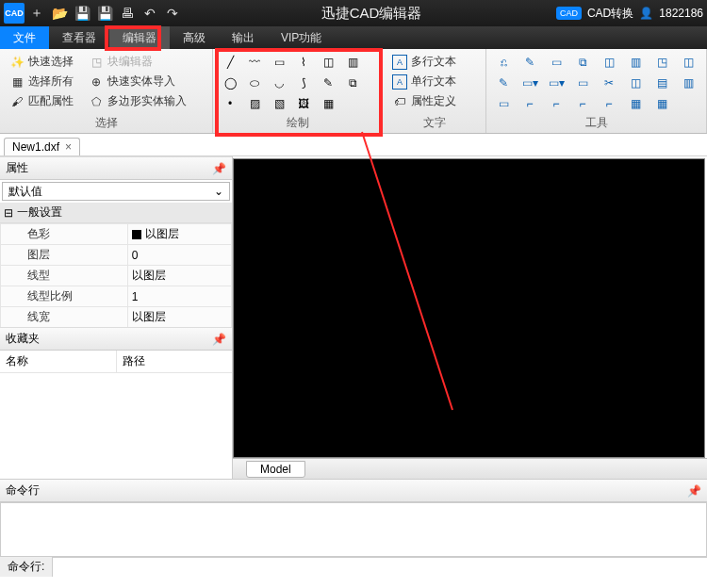 Image resolution: width=707 pixels, height=588 pixels. What do you see at coordinates (304, 83) in the screenshot?
I see `curve-icon: ⟆` at bounding box center [304, 83].